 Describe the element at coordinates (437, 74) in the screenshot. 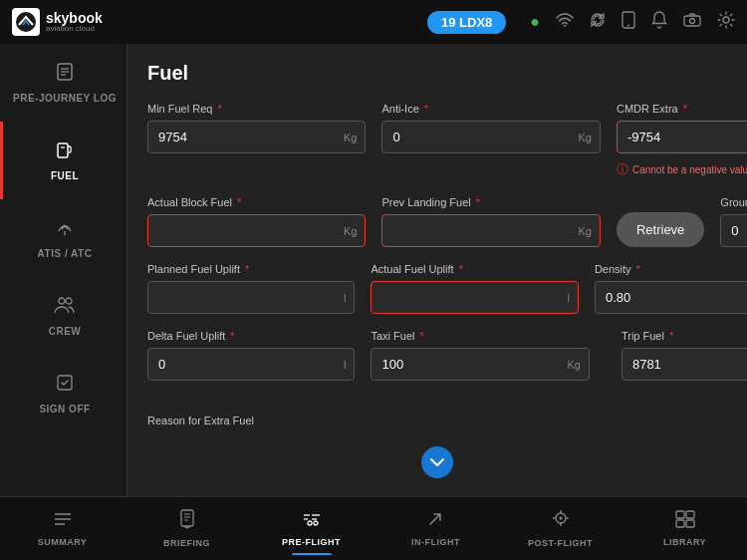

I see `page-title: Fuel` at that location.